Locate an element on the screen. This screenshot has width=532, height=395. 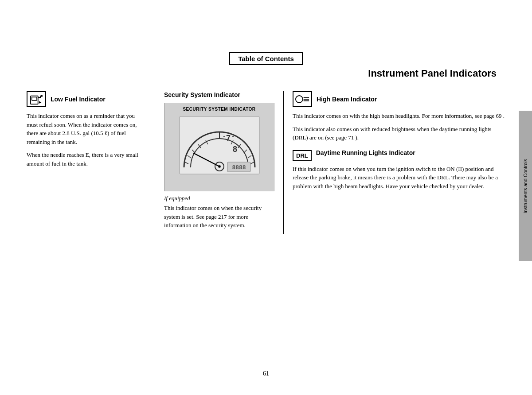
svg-text: 8 is located at coordinates (235, 149).